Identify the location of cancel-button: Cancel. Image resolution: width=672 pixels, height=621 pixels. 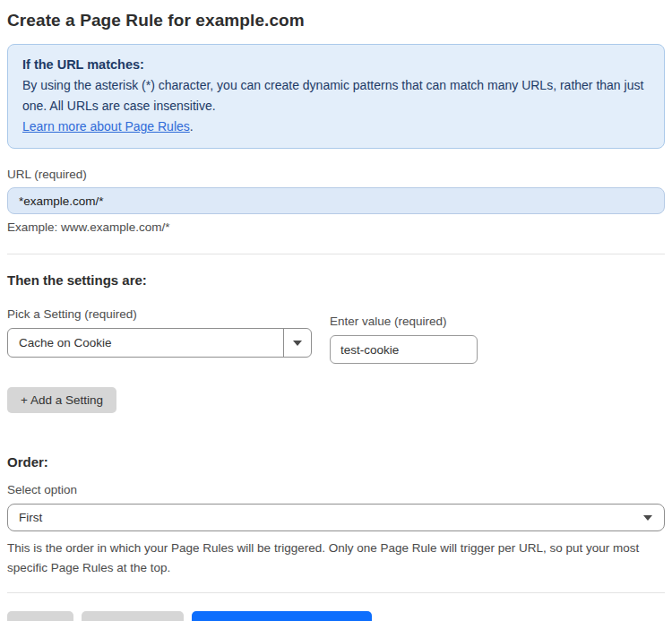
(40, 617).